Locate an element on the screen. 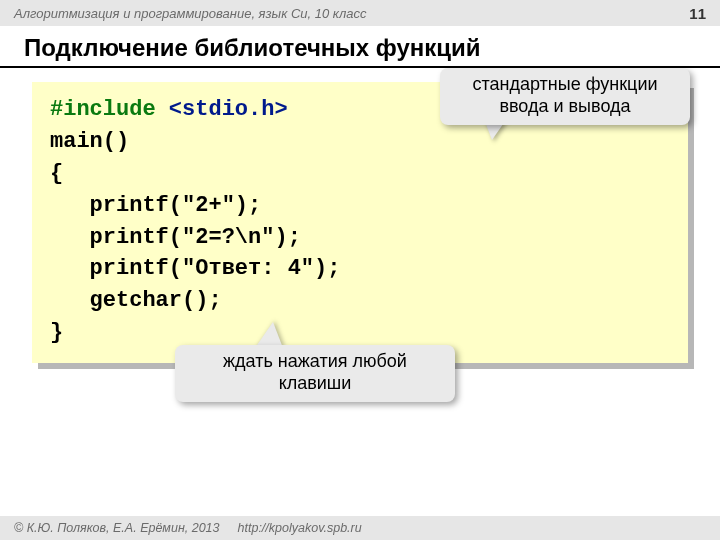  include-header: <stdio.h> is located at coordinates (228, 110).